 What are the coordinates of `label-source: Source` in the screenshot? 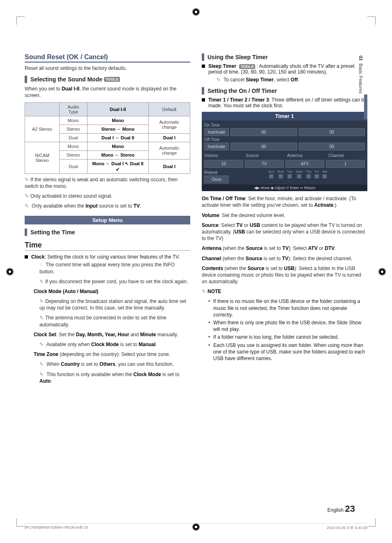 It's located at (264, 155).